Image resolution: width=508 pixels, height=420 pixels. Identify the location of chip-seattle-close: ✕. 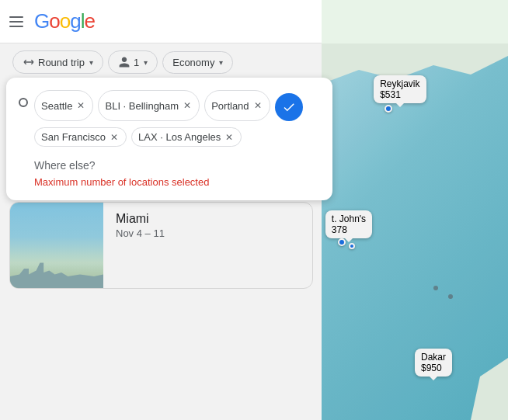
(81, 106).